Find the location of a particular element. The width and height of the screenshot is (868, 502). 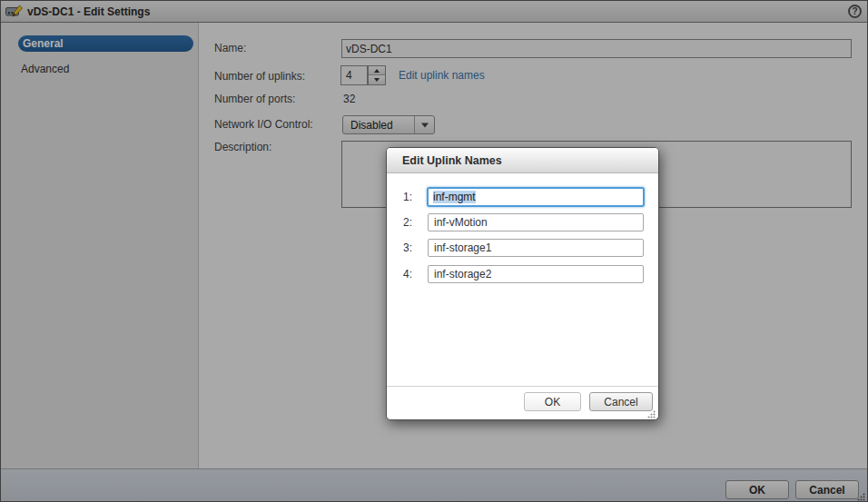

uplink-4-input is located at coordinates (536, 274).